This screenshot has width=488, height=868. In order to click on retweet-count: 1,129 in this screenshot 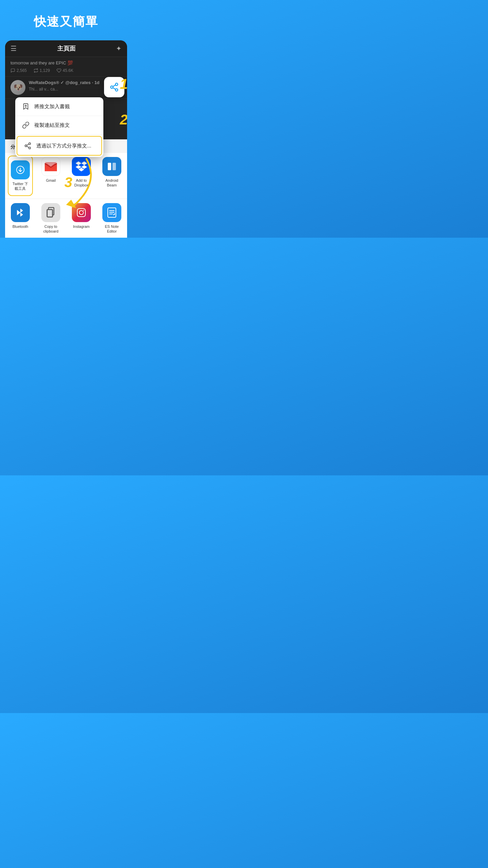, I will do `click(42, 71)`.